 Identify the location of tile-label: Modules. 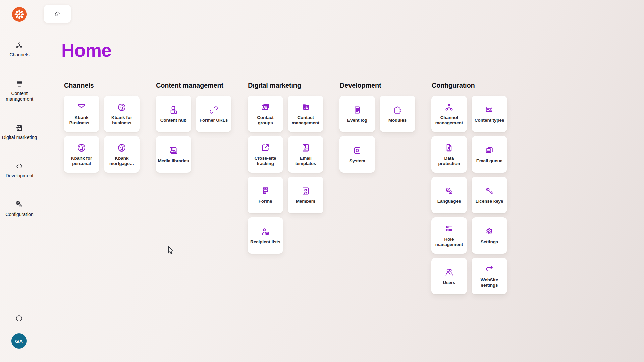
(397, 120).